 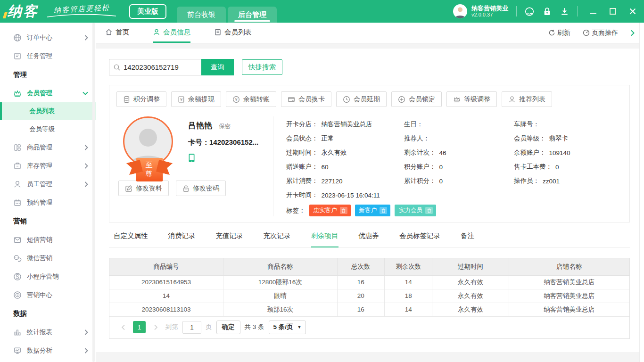 I want to click on tab-member-info: 会员信息, so click(x=172, y=33).